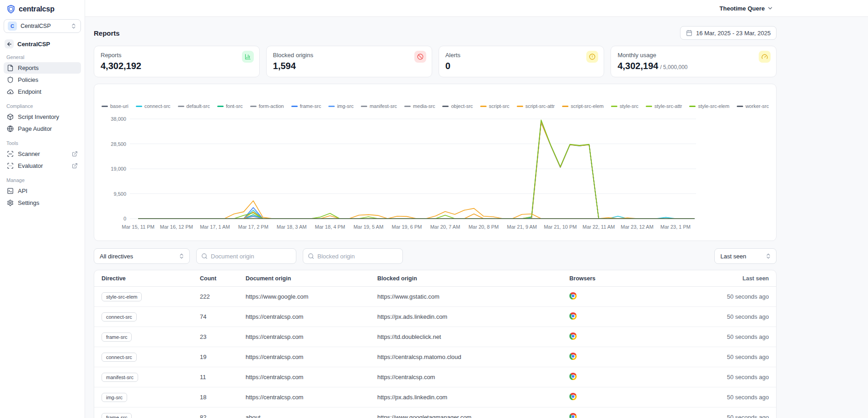 Image resolution: width=868 pixels, height=418 pixels. Describe the element at coordinates (114, 397) in the screenshot. I see `directive-badge: img-src` at that location.